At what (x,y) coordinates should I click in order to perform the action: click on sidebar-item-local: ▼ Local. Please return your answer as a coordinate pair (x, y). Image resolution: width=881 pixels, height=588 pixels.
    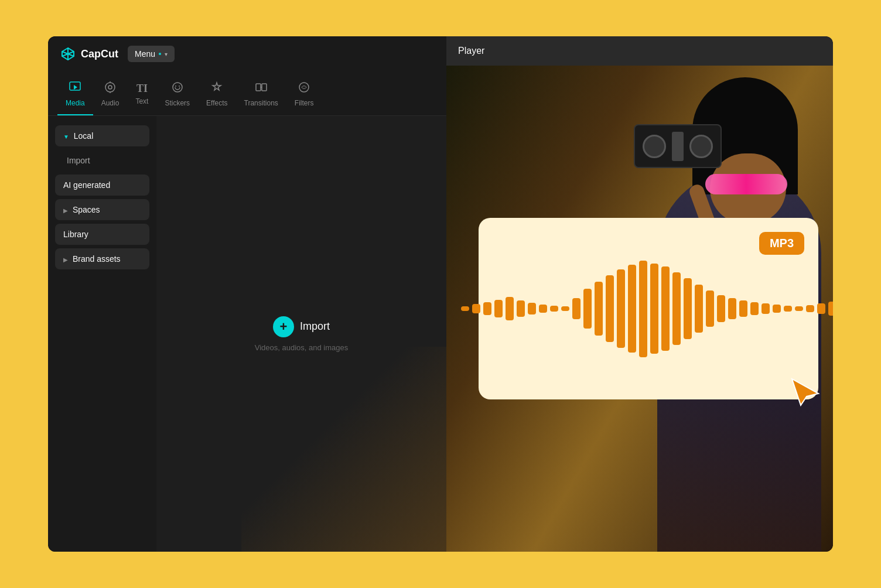
    Looking at the image, I should click on (102, 136).